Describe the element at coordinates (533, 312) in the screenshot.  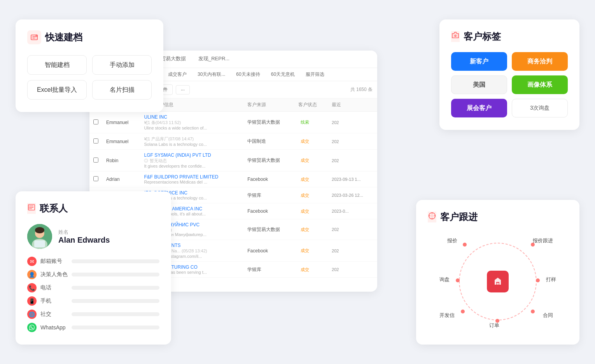
I see `node-contract` at that location.